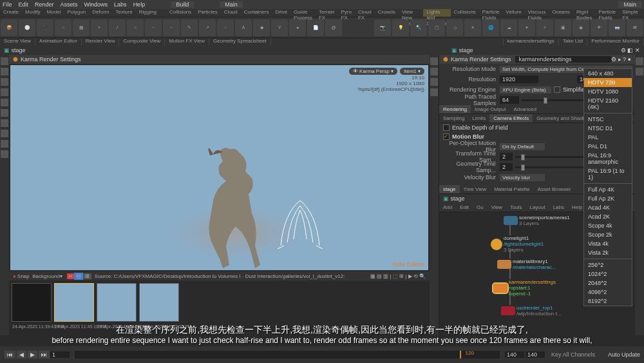  I want to click on tab-take-list: Take List, so click(573, 42).